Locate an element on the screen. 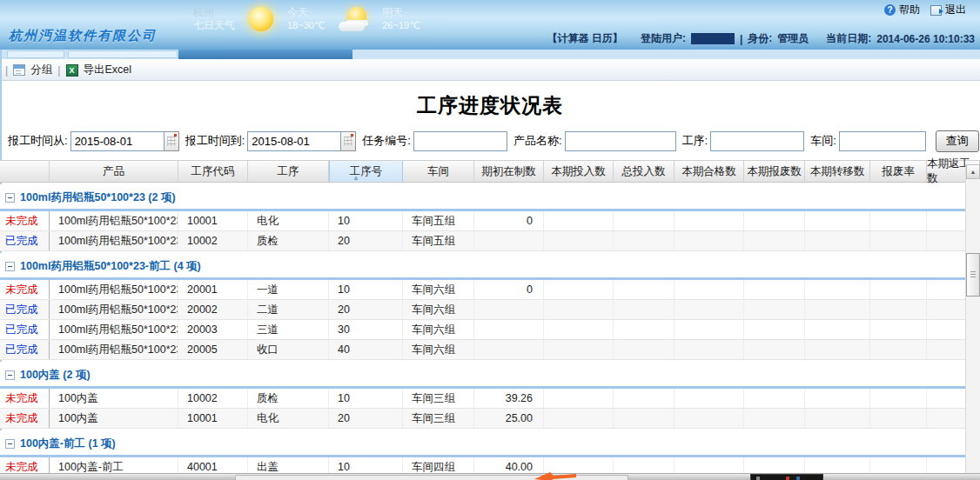 The image size is (980, 480). scroll-up-icon: ▲ is located at coordinates (973, 172).